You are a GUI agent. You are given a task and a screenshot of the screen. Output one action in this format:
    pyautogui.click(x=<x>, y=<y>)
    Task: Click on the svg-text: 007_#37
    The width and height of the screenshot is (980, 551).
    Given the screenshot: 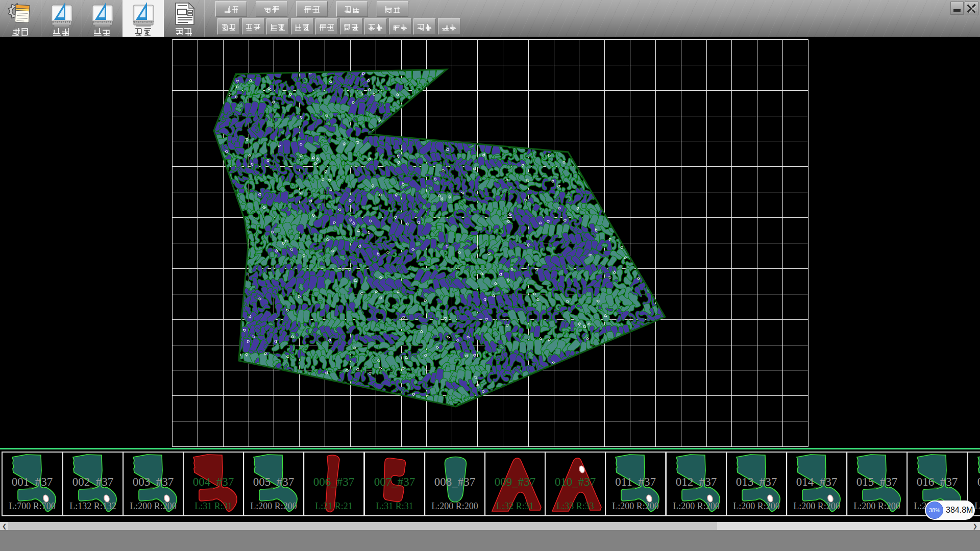 What is the action you would take?
    pyautogui.click(x=395, y=482)
    